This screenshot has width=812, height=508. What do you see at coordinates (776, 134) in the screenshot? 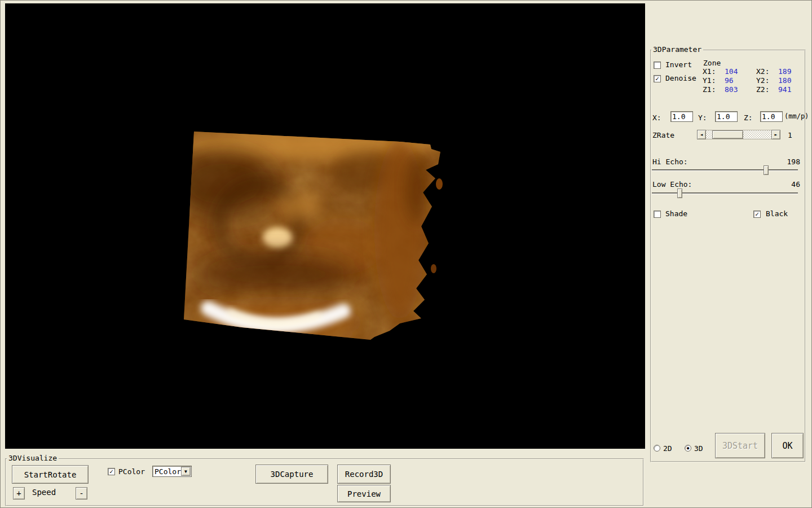
I see `scroll-right-icon: ►` at bounding box center [776, 134].